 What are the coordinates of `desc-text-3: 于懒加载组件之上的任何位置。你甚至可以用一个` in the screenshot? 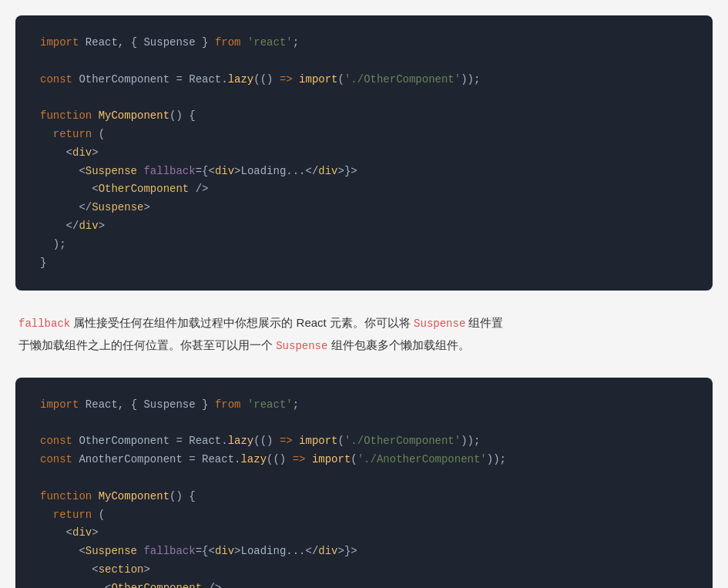 It's located at (147, 345).